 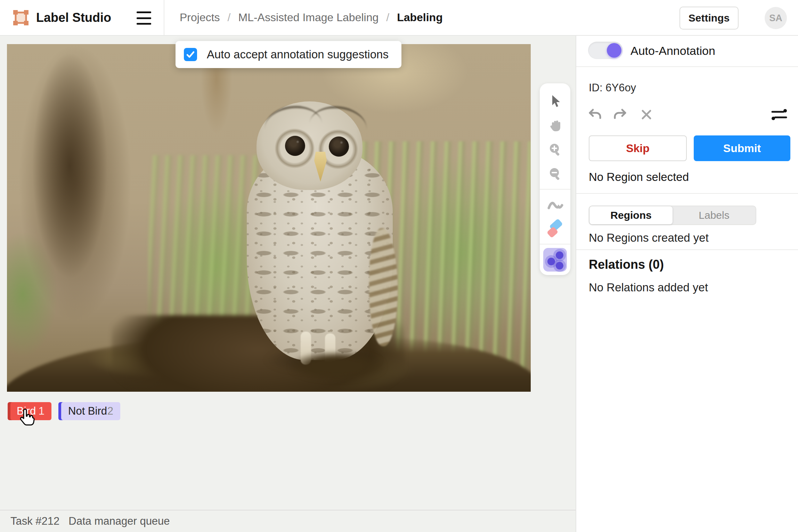 I want to click on auto-accept-popup: Auto accept annotation suggestions, so click(x=288, y=55).